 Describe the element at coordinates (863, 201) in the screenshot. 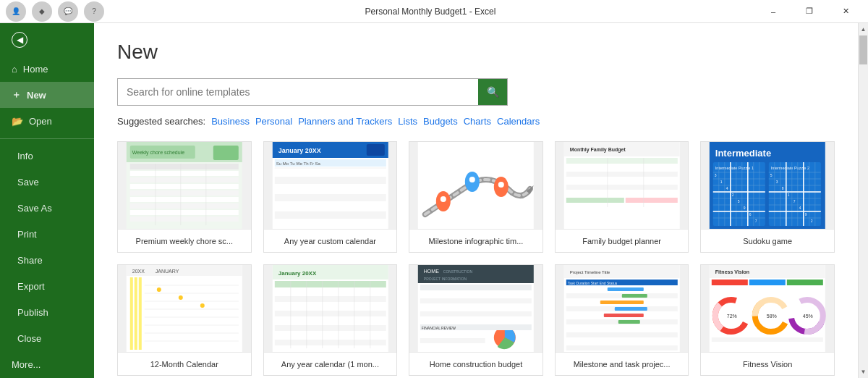

I see `vertical-scrollbar: ▲ ▼` at that location.